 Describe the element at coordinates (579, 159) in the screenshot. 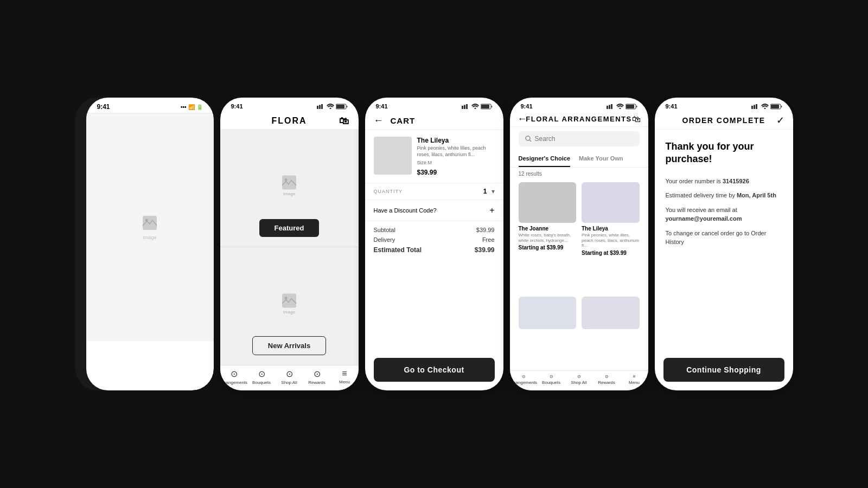

I see `tabs-row: Designer's Choice Make Your Own` at that location.